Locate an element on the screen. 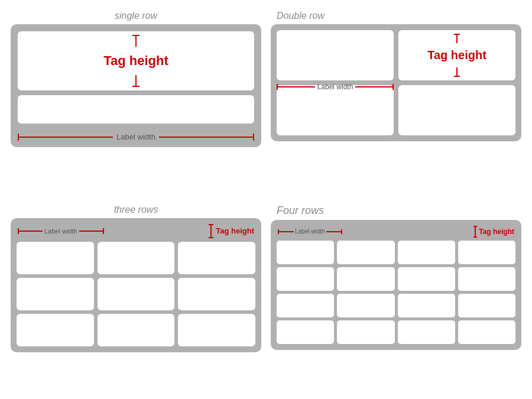 The height and width of the screenshot is (399, 532). double-row-sheet: Label width Tag height is located at coordinates (396, 83).